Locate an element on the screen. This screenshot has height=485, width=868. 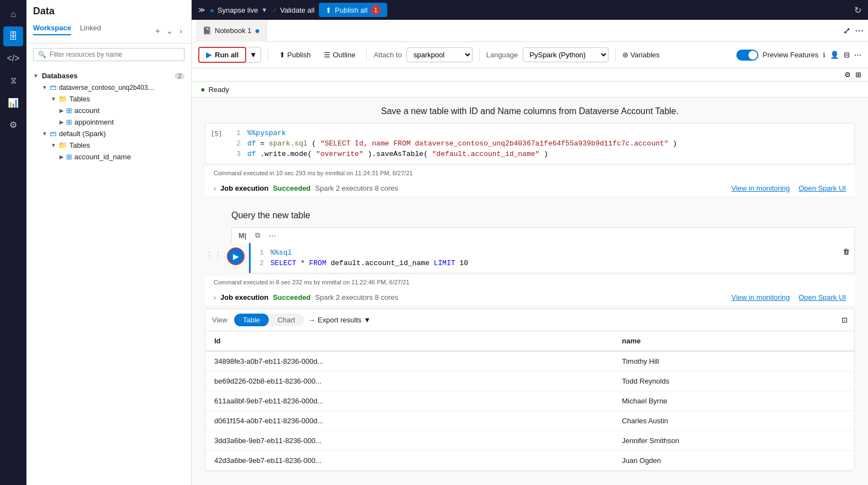
databases-header: ▼ Databases 2 is located at coordinates (109, 76).